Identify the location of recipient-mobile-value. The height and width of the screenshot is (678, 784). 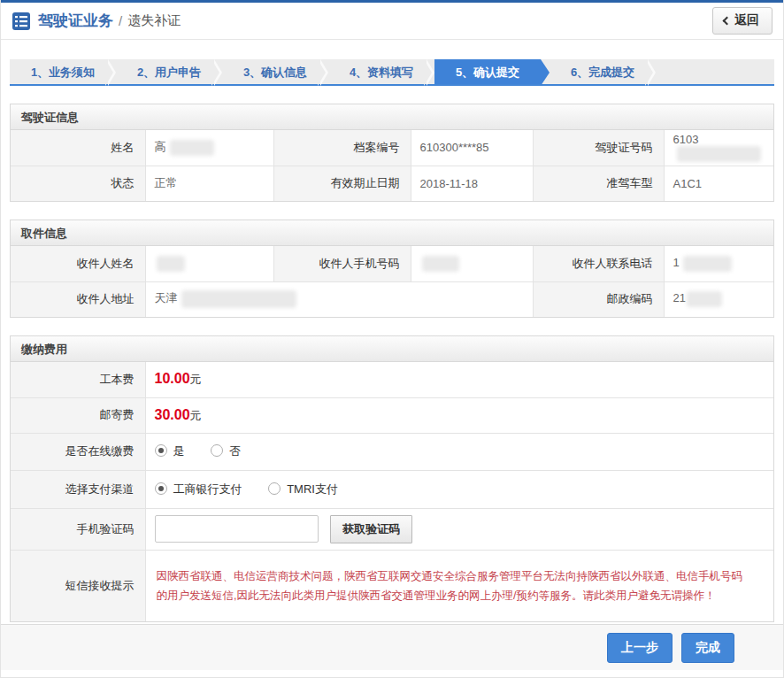
(472, 264).